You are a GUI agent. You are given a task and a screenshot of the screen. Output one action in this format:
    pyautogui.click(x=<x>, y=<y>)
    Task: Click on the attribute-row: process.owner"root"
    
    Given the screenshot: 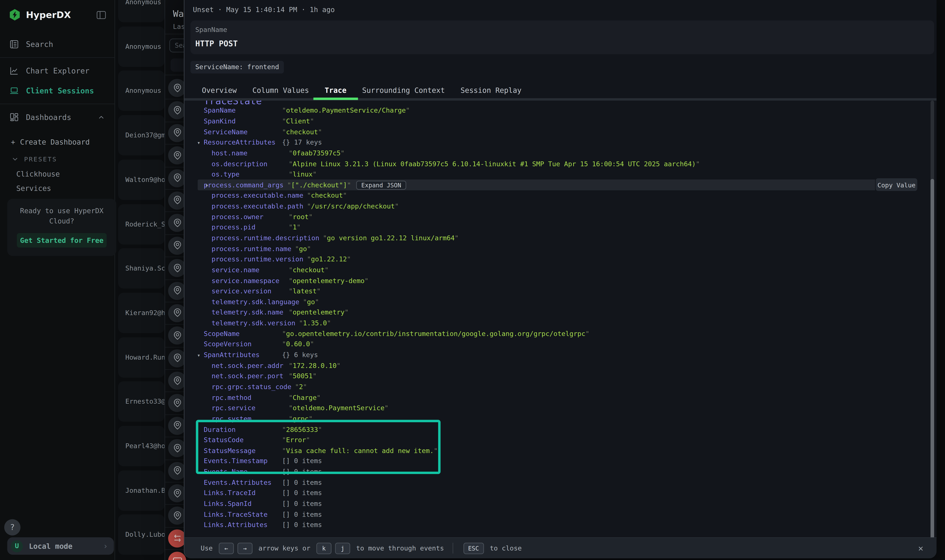 What is the action you would take?
    pyautogui.click(x=560, y=217)
    